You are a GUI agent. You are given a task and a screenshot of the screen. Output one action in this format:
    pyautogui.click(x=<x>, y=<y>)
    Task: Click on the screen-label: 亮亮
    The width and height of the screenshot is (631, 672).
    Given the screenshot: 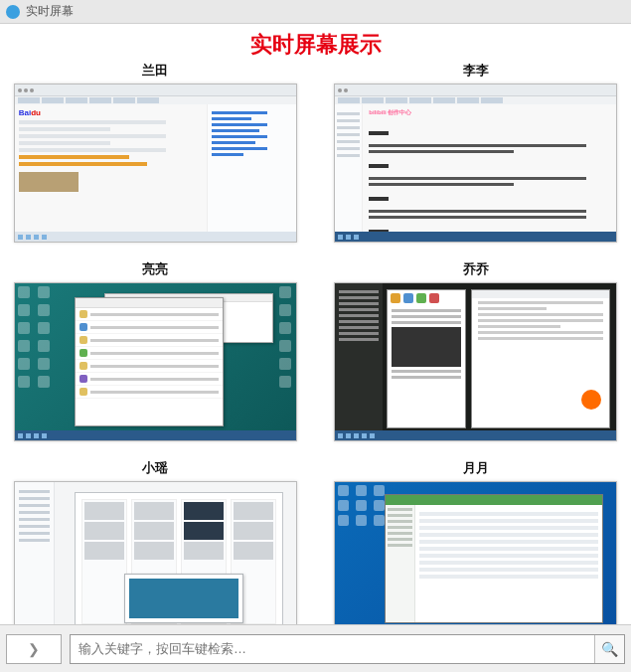 What is the action you would take?
    pyautogui.click(x=155, y=269)
    